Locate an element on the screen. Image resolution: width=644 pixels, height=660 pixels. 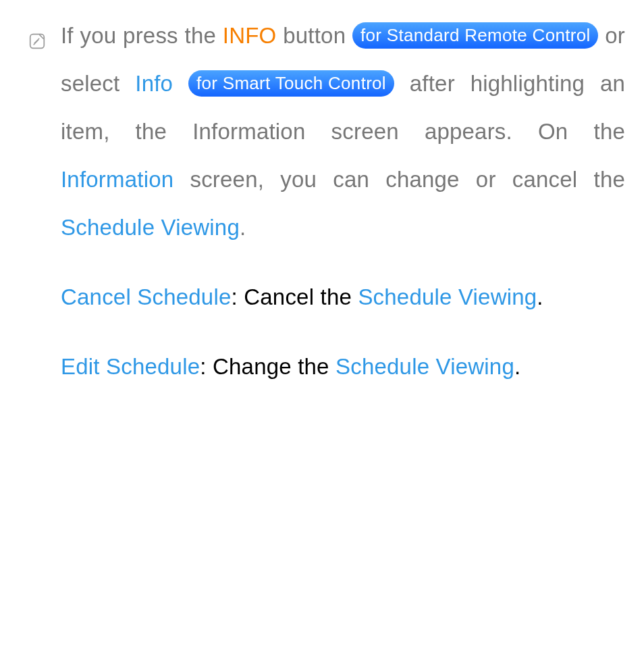
note-text-1: If you press the is located at coordinates (142, 35).